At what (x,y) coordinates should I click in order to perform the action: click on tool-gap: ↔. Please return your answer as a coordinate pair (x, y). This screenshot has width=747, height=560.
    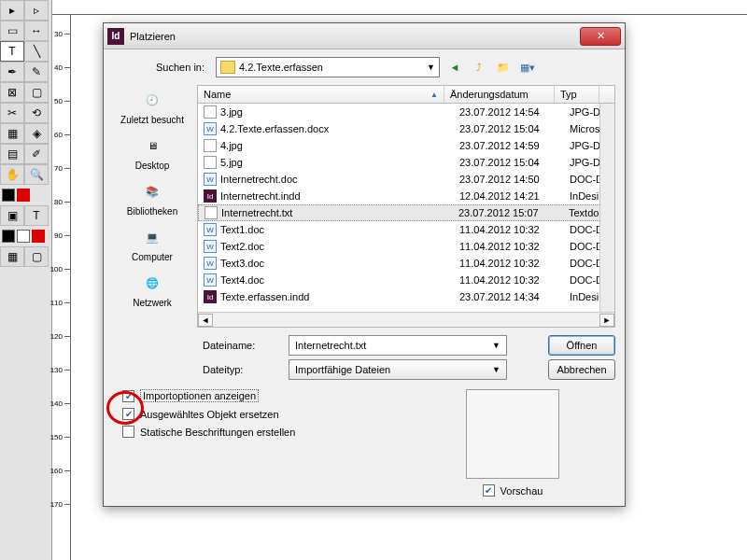
    Looking at the image, I should click on (36, 31).